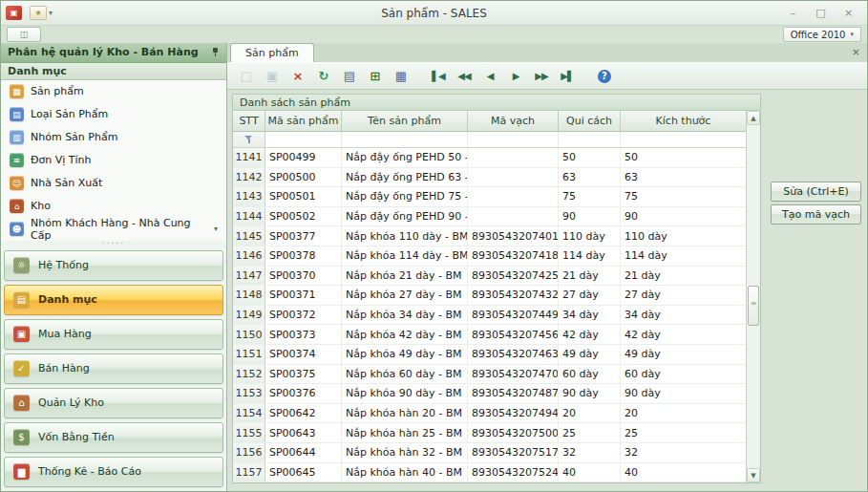  I want to click on next-page-button: ▶▶, so click(541, 76).